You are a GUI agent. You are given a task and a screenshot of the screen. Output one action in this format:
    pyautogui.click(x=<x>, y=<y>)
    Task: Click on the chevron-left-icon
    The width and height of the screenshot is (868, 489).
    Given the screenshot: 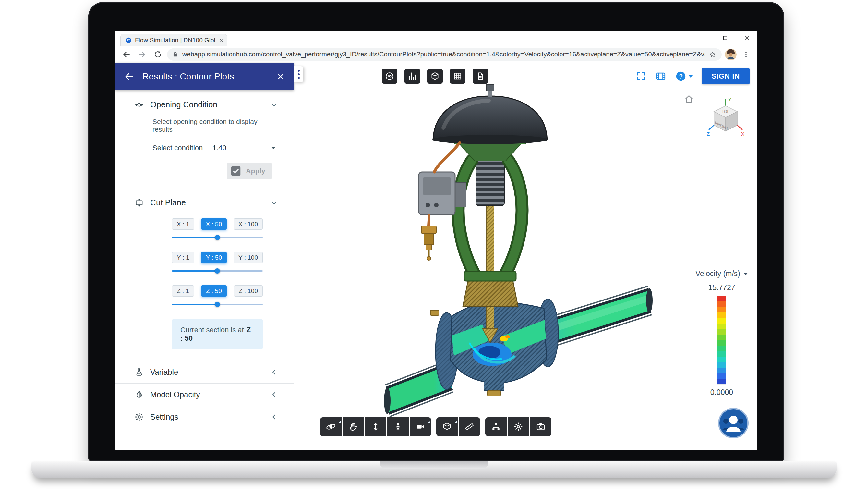 What is the action you would take?
    pyautogui.click(x=274, y=394)
    